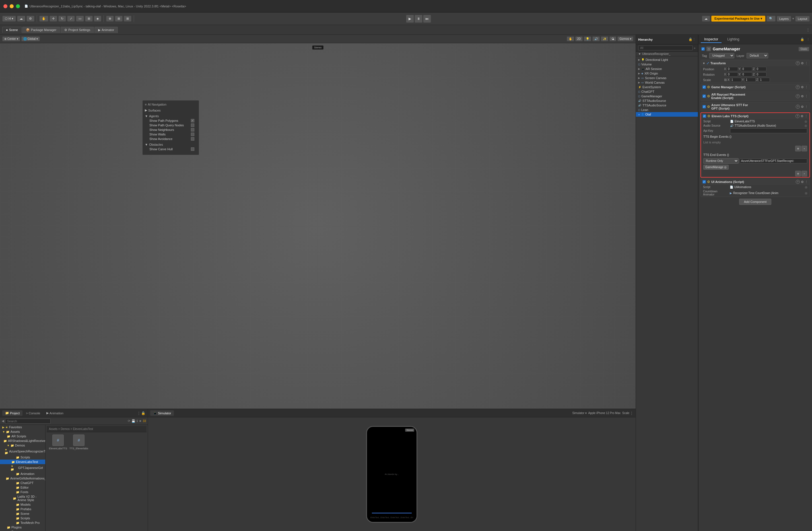  I want to click on ar-info-icon: ?, so click(798, 96).